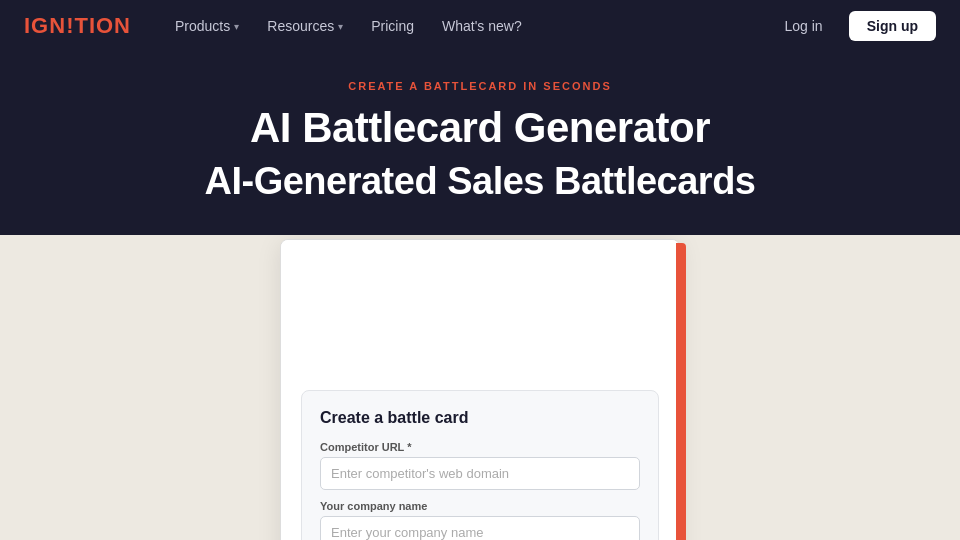 The width and height of the screenshot is (960, 540). What do you see at coordinates (300, 26) in the screenshot?
I see `nav-resources-label: Resources` at bounding box center [300, 26].